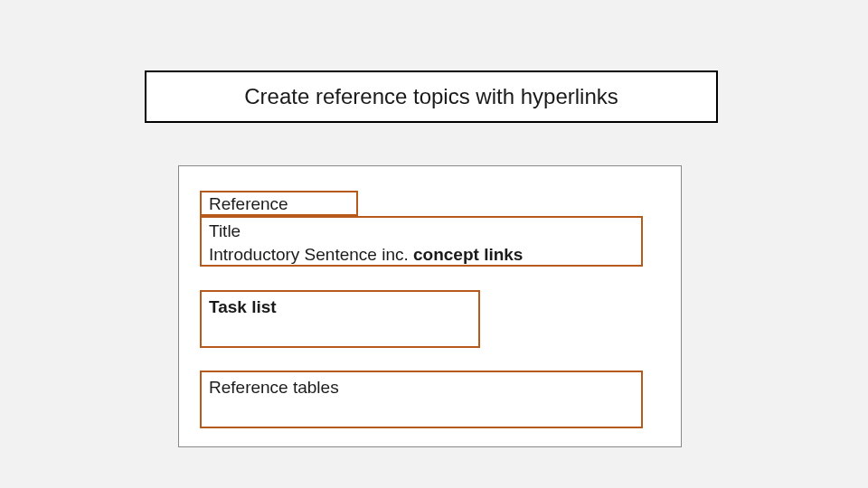 The height and width of the screenshot is (488, 868). Describe the element at coordinates (421, 255) in the screenshot. I see `intro-line: Introductory Sentence inc. concept links` at that location.